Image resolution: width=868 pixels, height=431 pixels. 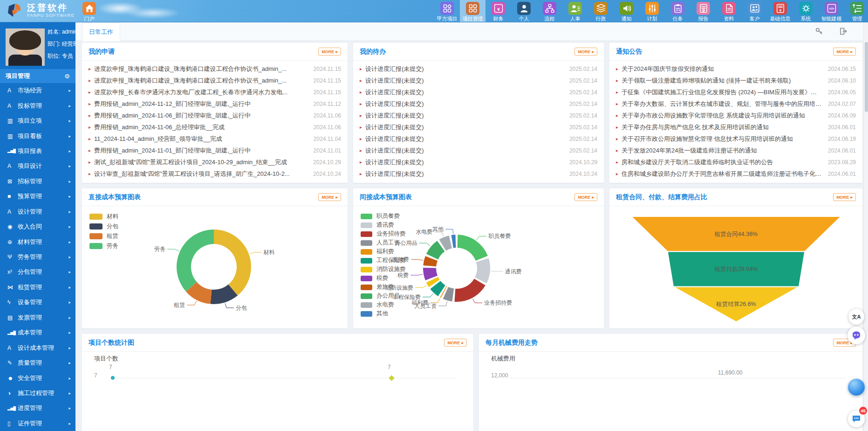 What do you see at coordinates (89, 11) in the screenshot?
I see `nav-item-门户: 门户` at bounding box center [89, 11].